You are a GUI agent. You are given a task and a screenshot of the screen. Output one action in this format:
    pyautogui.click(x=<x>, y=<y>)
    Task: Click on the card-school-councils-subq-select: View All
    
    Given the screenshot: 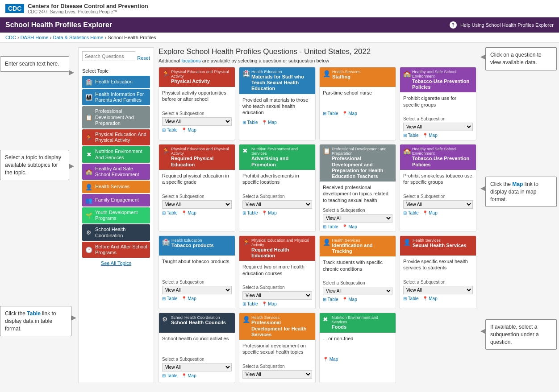 What is the action you would take?
    pyautogui.click(x=197, y=367)
    